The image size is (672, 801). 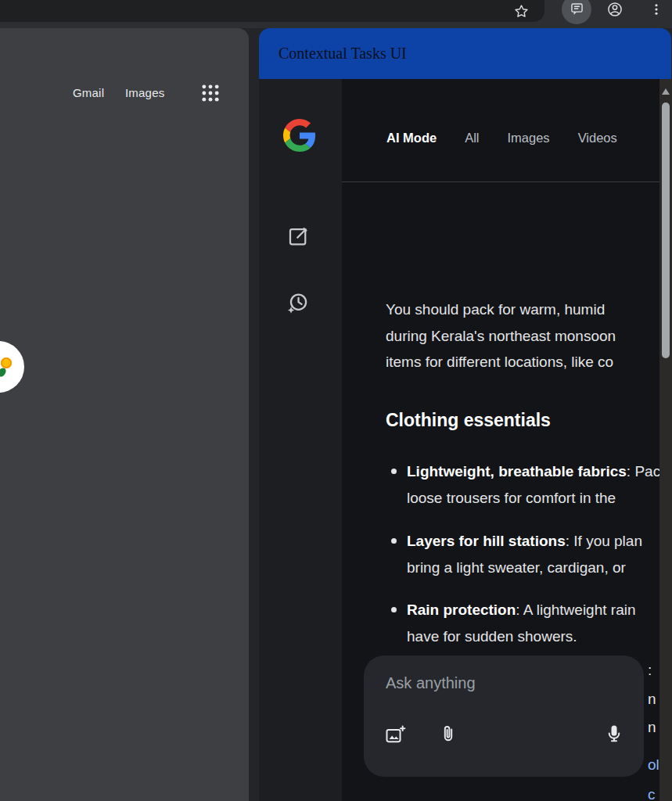 What do you see at coordinates (523, 336) in the screenshot?
I see `answer-intro: You should pack for warm, humid during K…` at bounding box center [523, 336].